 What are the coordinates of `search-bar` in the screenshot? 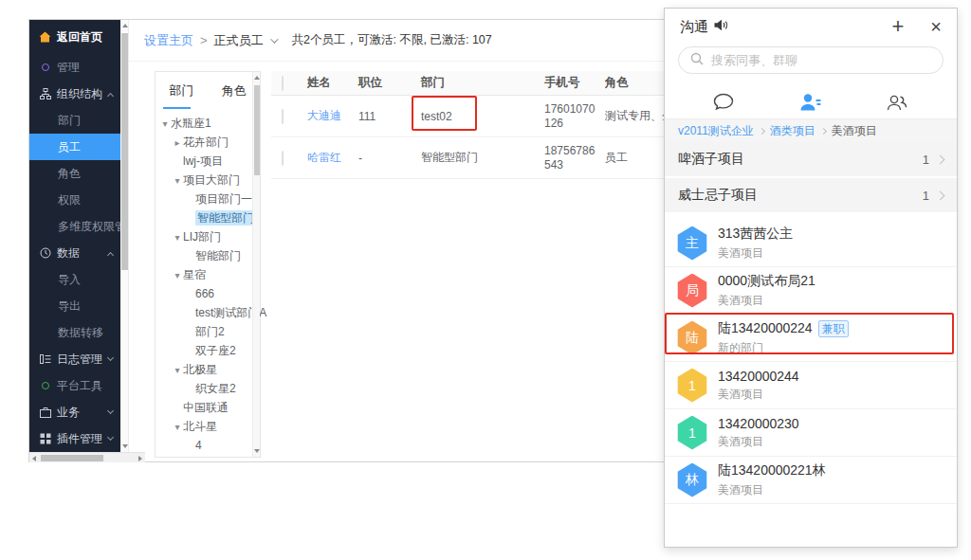 It's located at (811, 61).